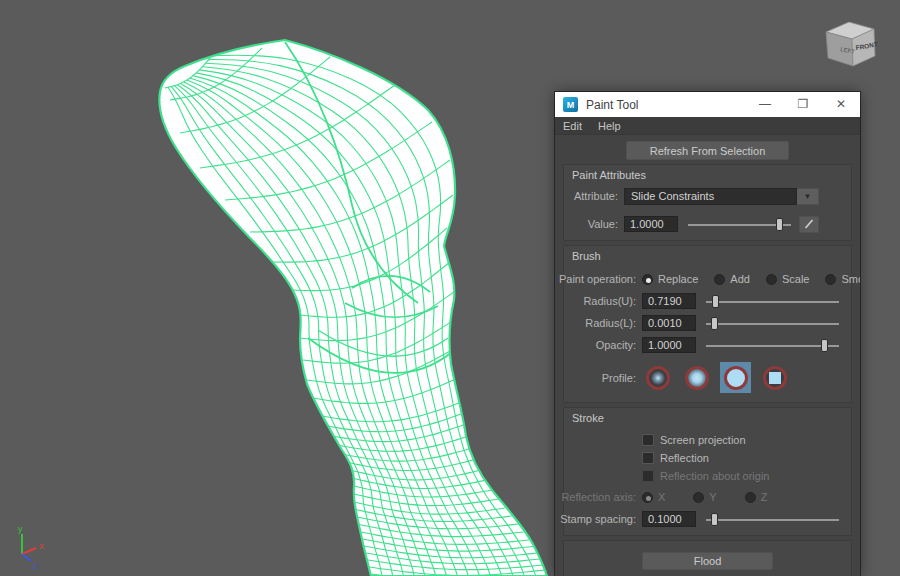 The height and width of the screenshot is (576, 900). Describe the element at coordinates (850, 49) in the screenshot. I see `view-cube: LEFT FRONT` at that location.